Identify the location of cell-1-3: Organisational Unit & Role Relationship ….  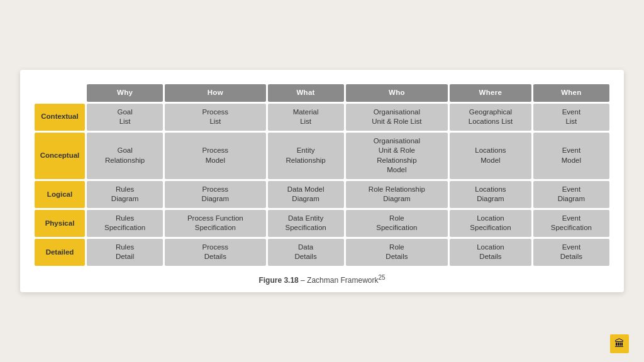
(397, 156).